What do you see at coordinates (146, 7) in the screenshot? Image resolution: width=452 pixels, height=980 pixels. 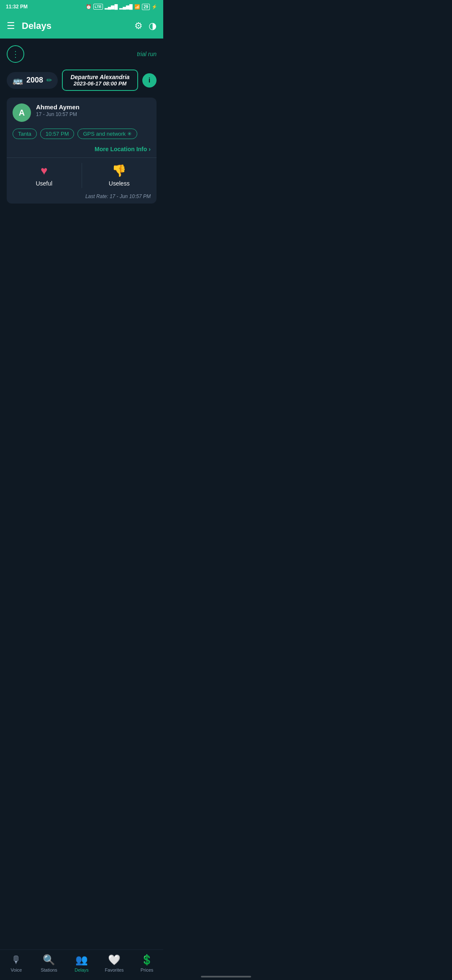 I see `battery-indicator: 29` at bounding box center [146, 7].